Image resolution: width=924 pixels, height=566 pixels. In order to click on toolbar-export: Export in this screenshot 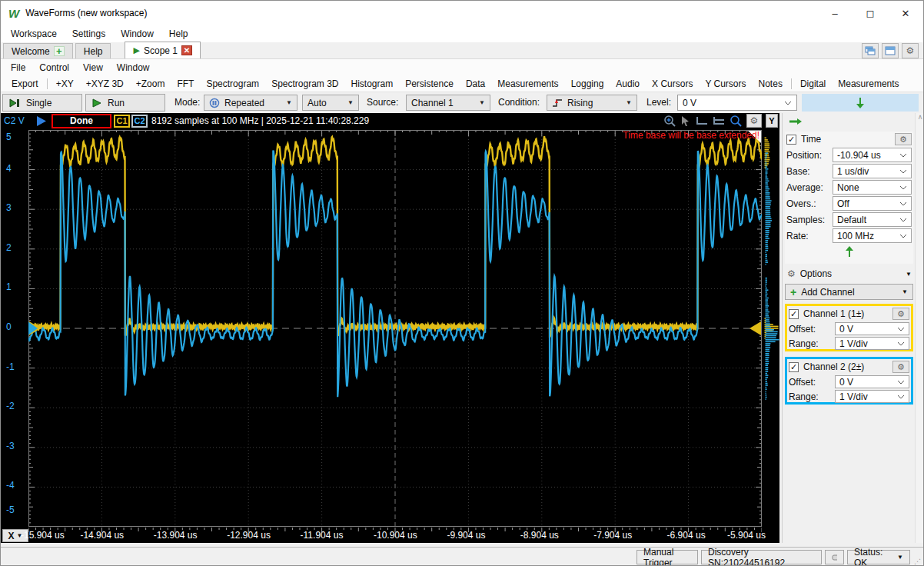, I will do `click(25, 84)`.